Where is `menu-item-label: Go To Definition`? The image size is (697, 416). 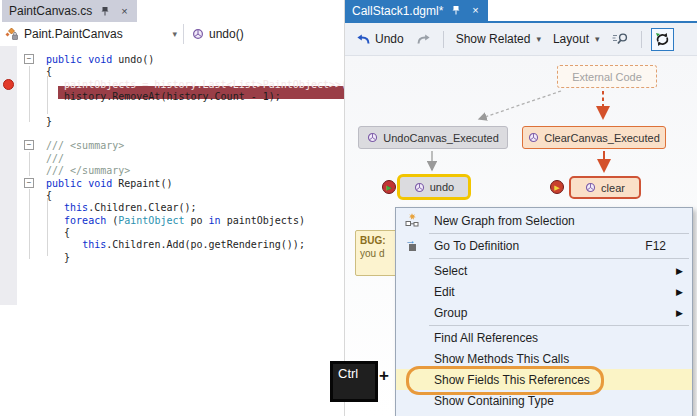
menu-item-label: Go To Definition is located at coordinates (476, 246).